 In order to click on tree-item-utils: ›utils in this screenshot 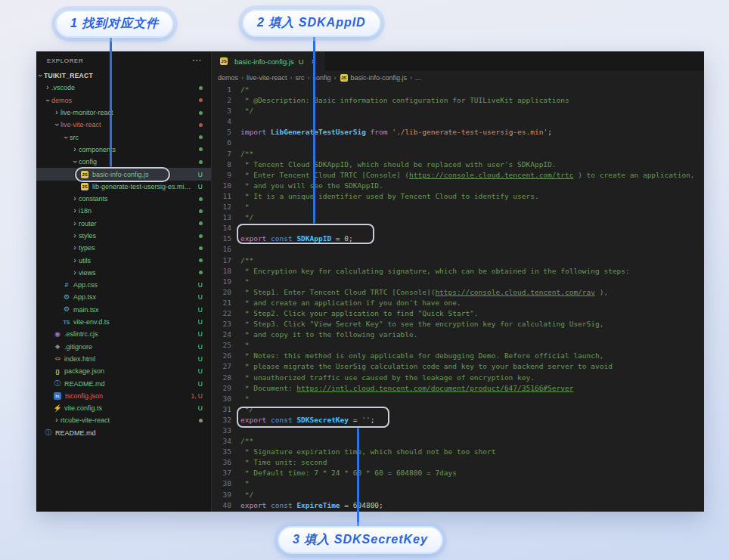, I will do `click(124, 260)`.